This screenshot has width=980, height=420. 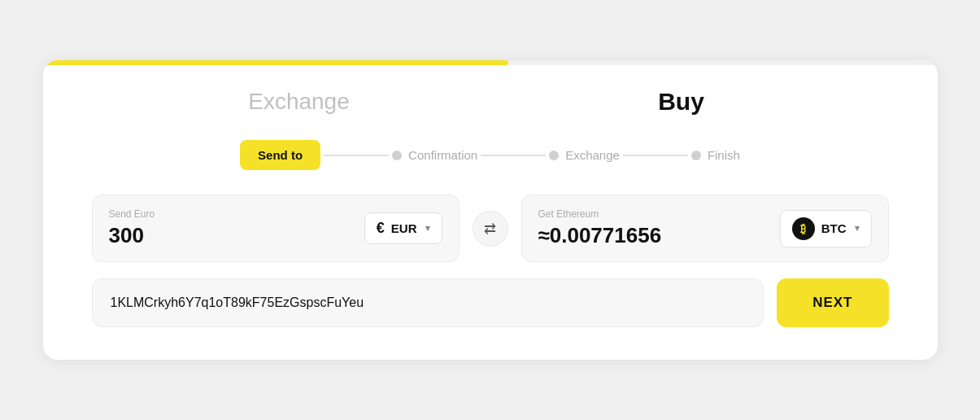 What do you see at coordinates (705, 228) in the screenshot?
I see `get-input-box: Get Ethereum ≈0.00771656 ₿ BTC ▾` at bounding box center [705, 228].